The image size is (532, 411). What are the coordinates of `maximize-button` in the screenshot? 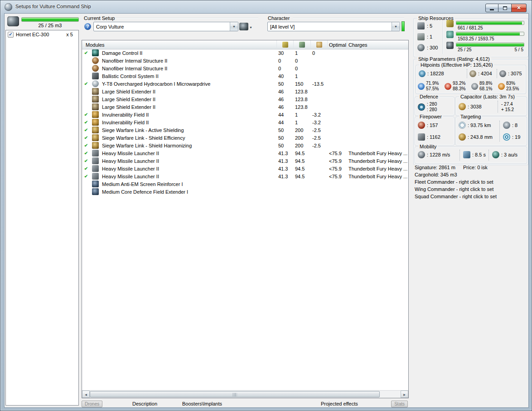 It's located at (505, 8).